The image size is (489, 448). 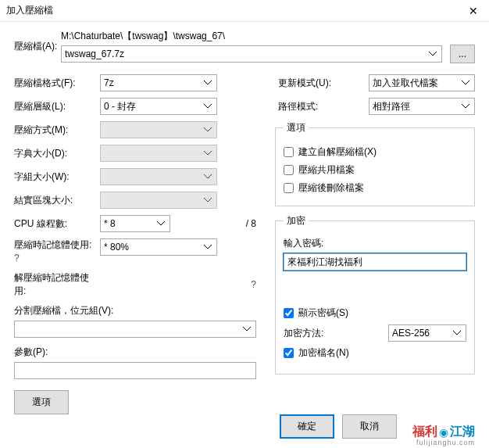 I want to click on options-button: 選項, so click(x=41, y=402).